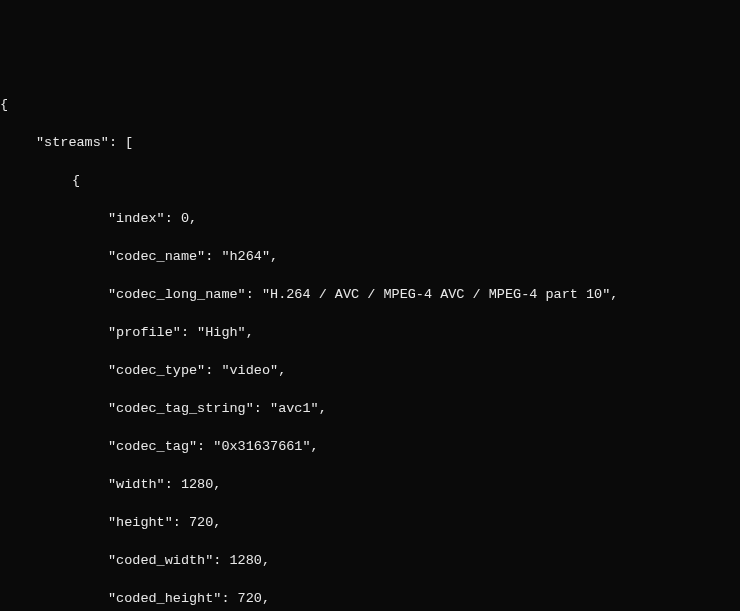 The image size is (740, 611). I want to click on json-field: "index": 0,, so click(370, 218).